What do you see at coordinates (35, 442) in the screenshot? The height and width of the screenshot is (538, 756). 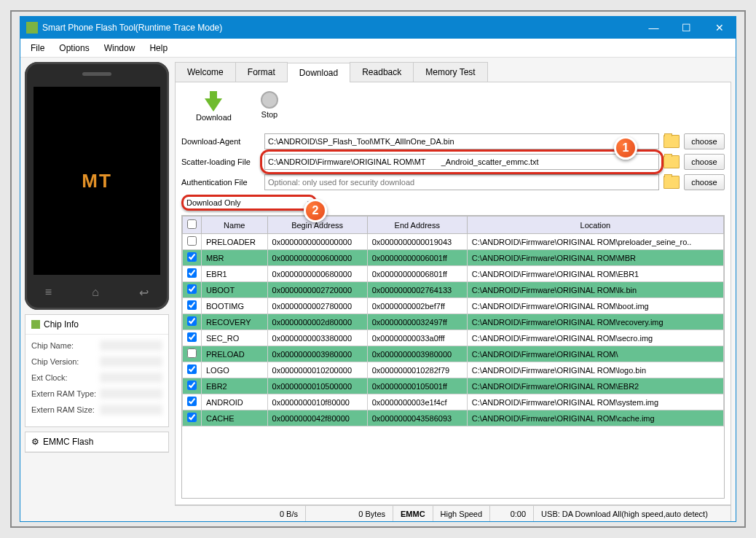 I see `gear-icon: ⚙` at bounding box center [35, 442].